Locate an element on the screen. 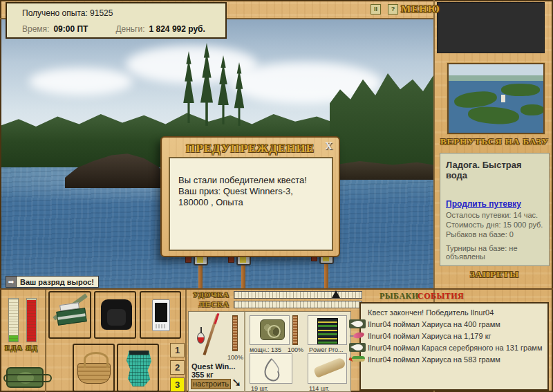  time-value: 09:00 ПТ is located at coordinates (71, 29).